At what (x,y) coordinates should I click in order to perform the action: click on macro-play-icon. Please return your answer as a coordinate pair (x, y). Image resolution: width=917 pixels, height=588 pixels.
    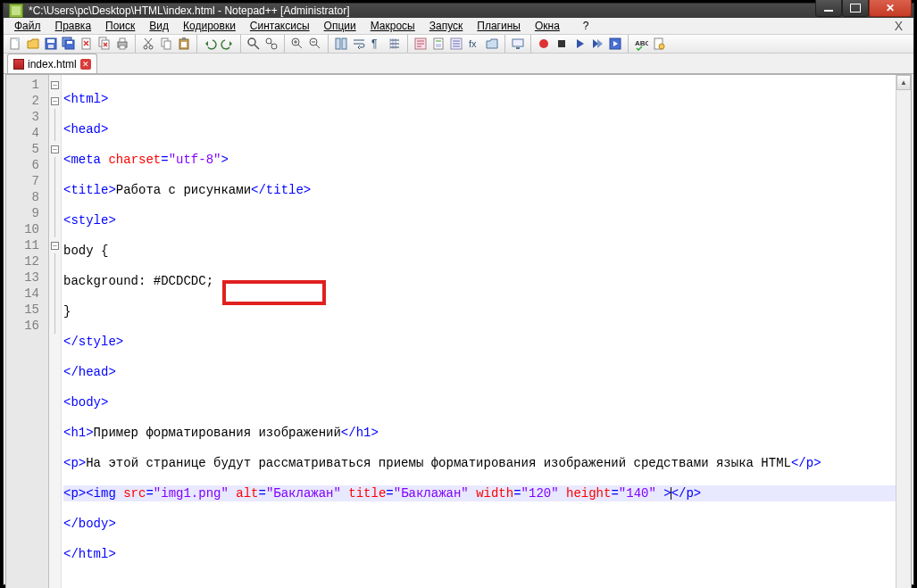
    Looking at the image, I should click on (579, 44).